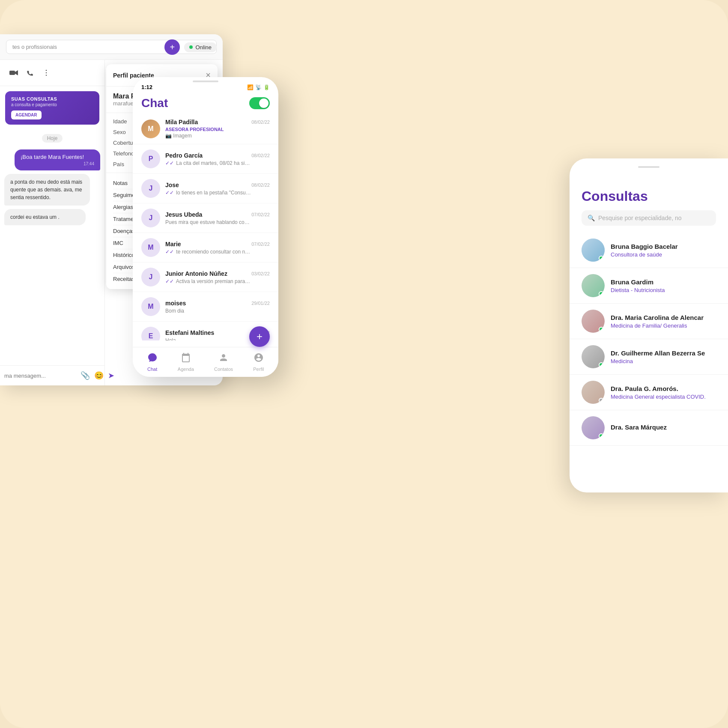 This screenshot has width=728, height=728. Describe the element at coordinates (52, 99) in the screenshot. I see `suas-consultas-title: SUAS CONSULTAS` at that location.